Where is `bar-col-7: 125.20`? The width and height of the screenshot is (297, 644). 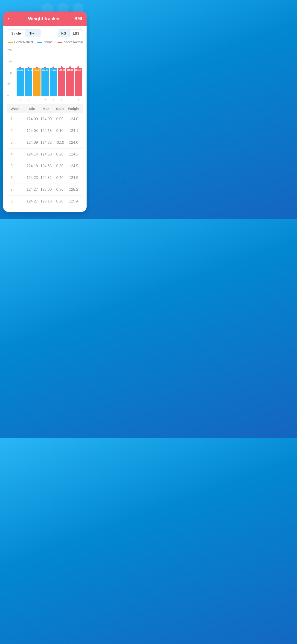 bar-col-7: 125.20 is located at coordinates (70, 74).